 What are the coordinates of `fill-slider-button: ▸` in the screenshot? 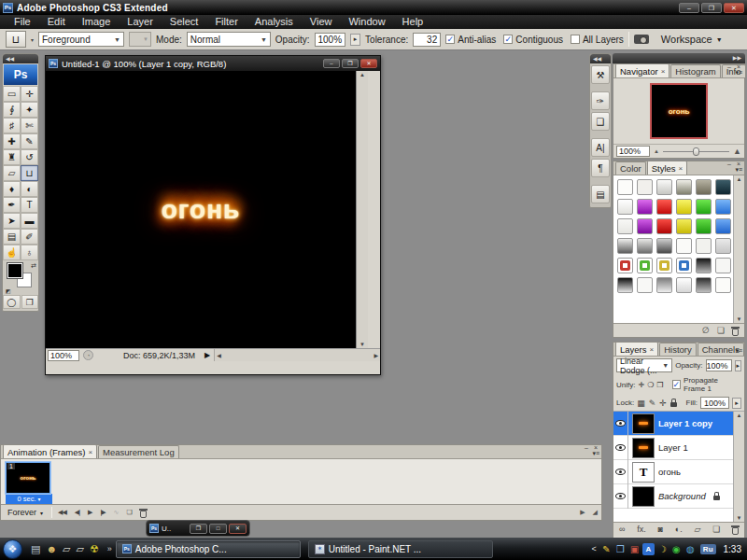 It's located at (737, 403).